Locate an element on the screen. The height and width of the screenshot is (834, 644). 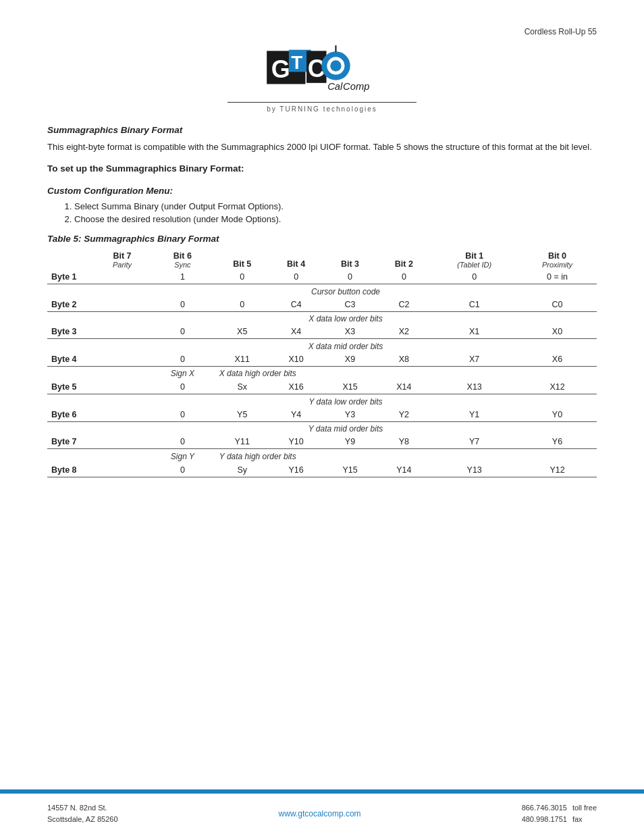
table-row-label: Byte 6 is located at coordinates (71, 415).